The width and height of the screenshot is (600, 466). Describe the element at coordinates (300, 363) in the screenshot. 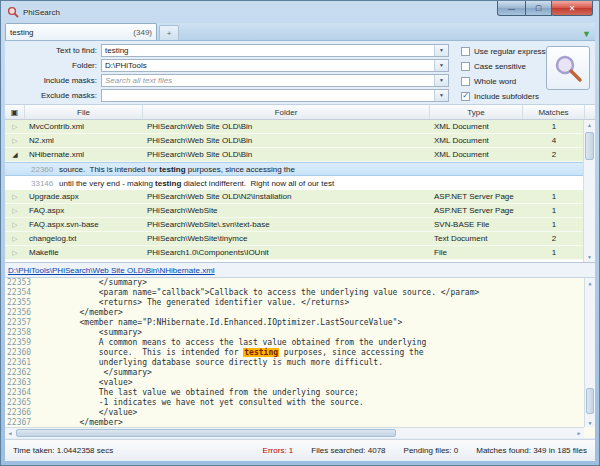

I see `code-line: 22361 underlying database source directl…` at that location.